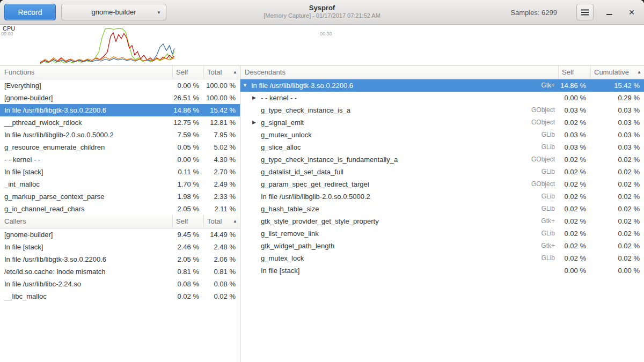  What do you see at coordinates (222, 72) in the screenshot?
I see `functions-total-column-header: Total ▲` at bounding box center [222, 72].